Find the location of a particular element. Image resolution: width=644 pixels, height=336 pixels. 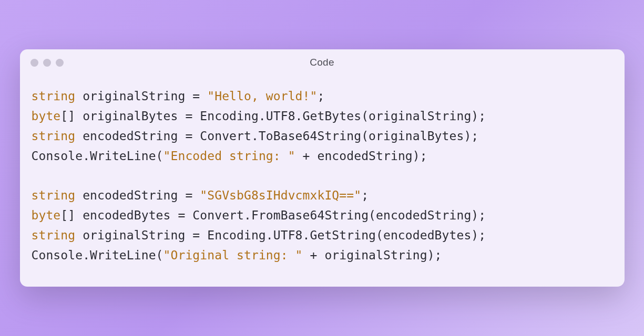

code-token: [] encodedBytes = Convert.FromBase64Stri… is located at coordinates (273, 215).